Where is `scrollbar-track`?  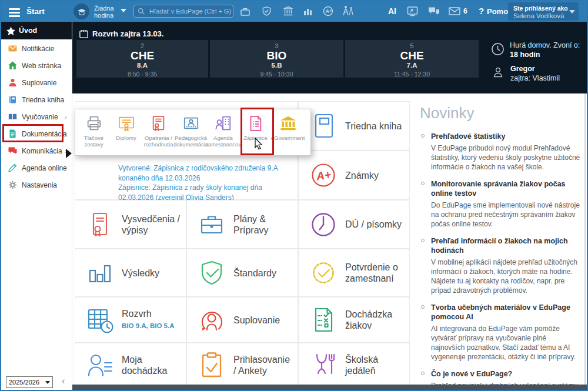 scrollbar-track is located at coordinates (585, 240).